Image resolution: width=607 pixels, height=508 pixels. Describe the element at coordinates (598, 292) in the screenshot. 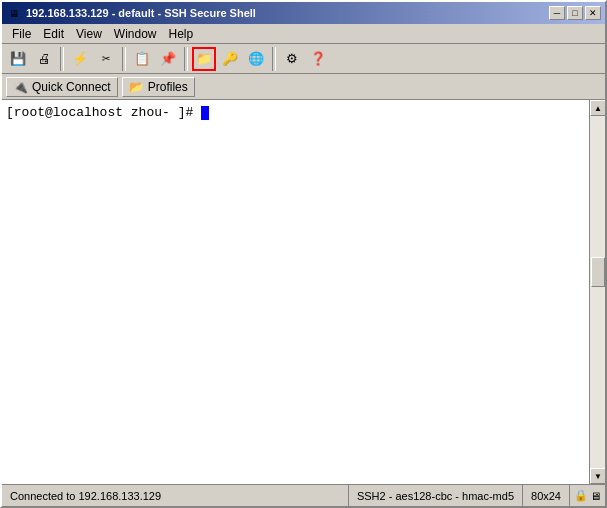

I see `scrollbar-track` at that location.